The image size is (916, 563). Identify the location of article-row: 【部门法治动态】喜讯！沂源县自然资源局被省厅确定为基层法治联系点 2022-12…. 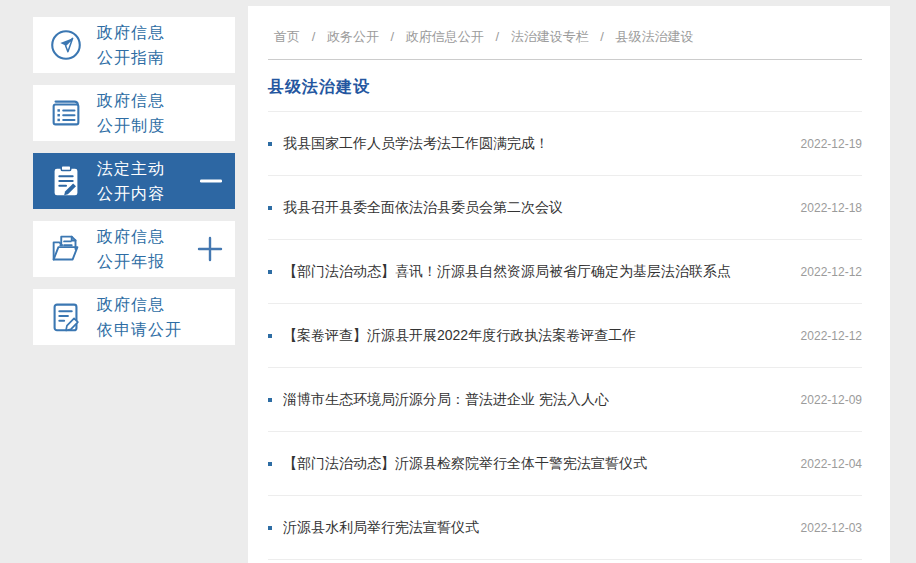
(565, 272).